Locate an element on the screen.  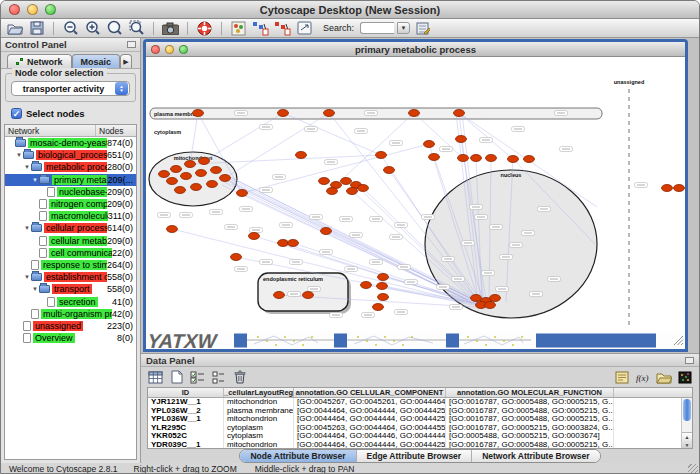
zoom-in-icon is located at coordinates (92, 28).